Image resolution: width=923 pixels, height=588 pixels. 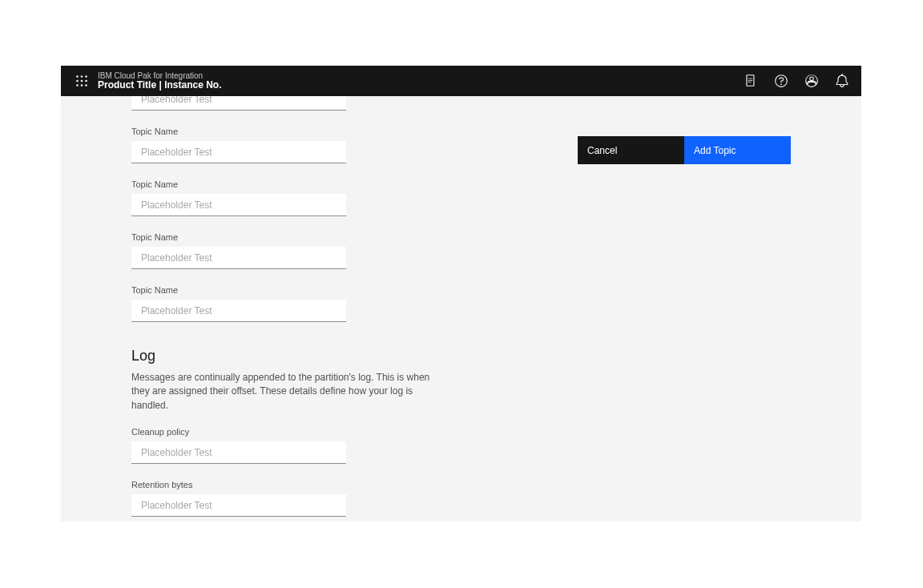 What do you see at coordinates (160, 85) in the screenshot?
I see `header-title: Product Title | Instance No.` at bounding box center [160, 85].